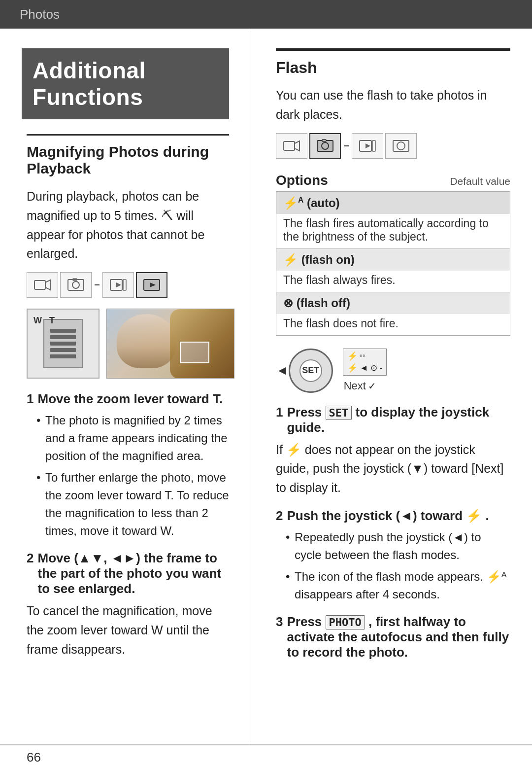 This screenshot has height=769, width=532. Describe the element at coordinates (63, 344) in the screenshot. I see `camera-body` at that location.